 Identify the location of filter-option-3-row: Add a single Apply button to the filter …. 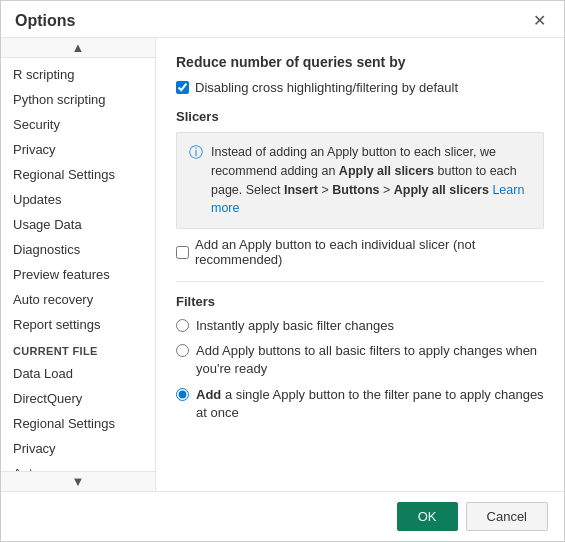
(360, 404).